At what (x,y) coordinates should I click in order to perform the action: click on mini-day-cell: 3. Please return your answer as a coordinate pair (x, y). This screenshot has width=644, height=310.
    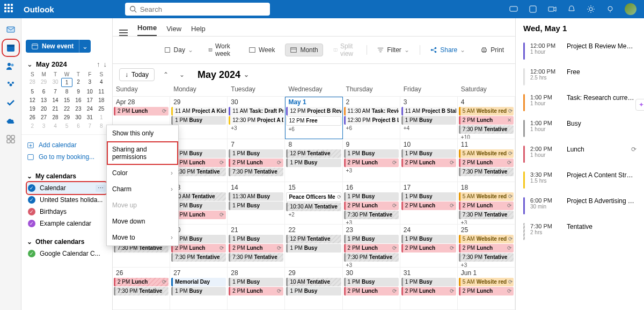
    Looking at the image, I should click on (90, 83).